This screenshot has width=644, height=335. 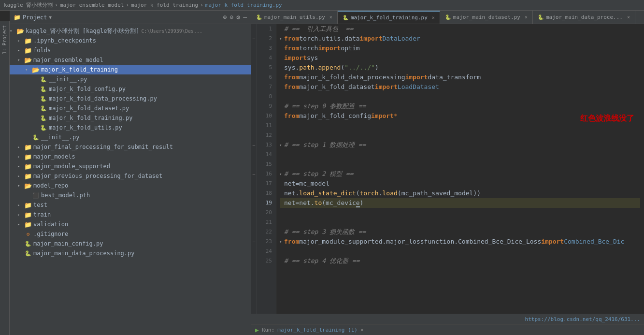 What do you see at coordinates (130, 215) in the screenshot?
I see `tree-item-train: ▸ 📁 train` at bounding box center [130, 215].